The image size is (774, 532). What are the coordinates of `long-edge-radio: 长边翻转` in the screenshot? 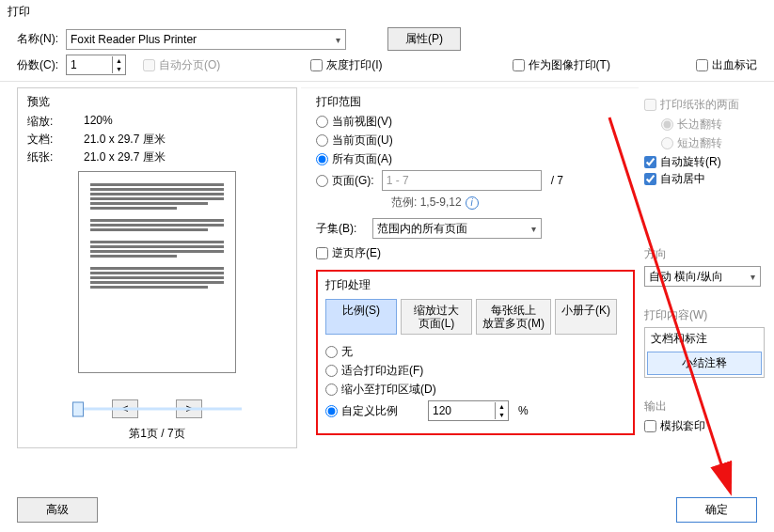 It's located at (716, 124).